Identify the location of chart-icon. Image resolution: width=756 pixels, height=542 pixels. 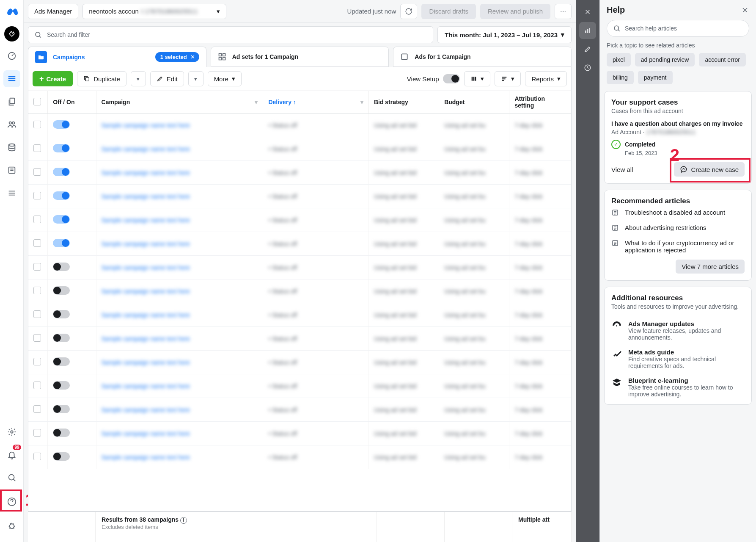
(588, 30).